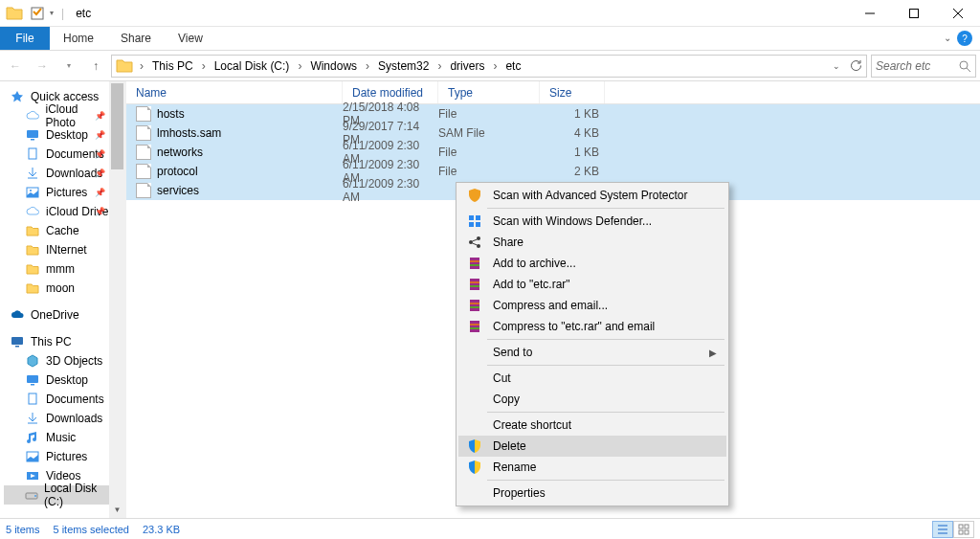  Describe the element at coordinates (592, 352) in the screenshot. I see `cm-send-to: Send to▶` at that location.